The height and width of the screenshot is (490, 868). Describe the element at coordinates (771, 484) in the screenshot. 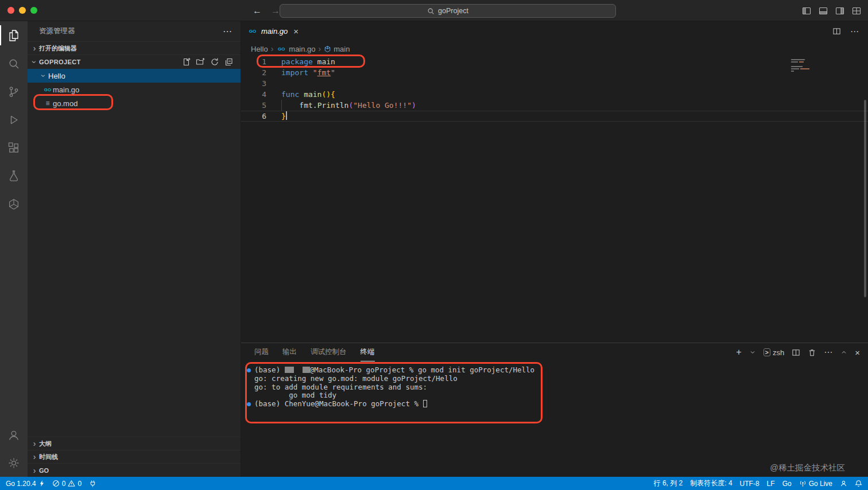

I see `eol-item: LF` at that location.